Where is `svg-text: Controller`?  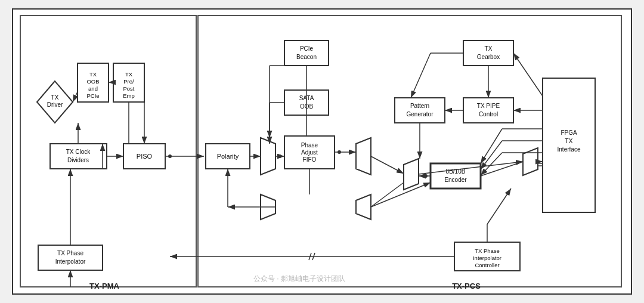
svg-text: Controller is located at coordinates (487, 265).